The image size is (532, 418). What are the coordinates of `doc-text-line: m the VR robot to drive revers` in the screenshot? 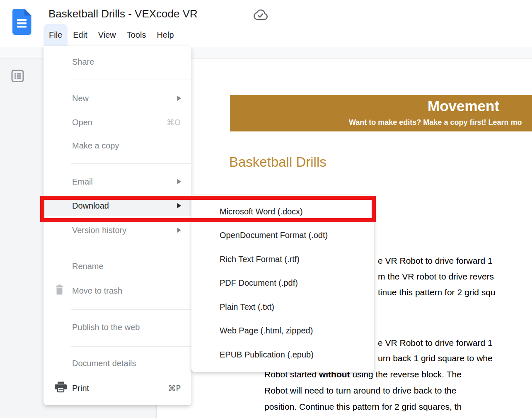 It's located at (436, 277).